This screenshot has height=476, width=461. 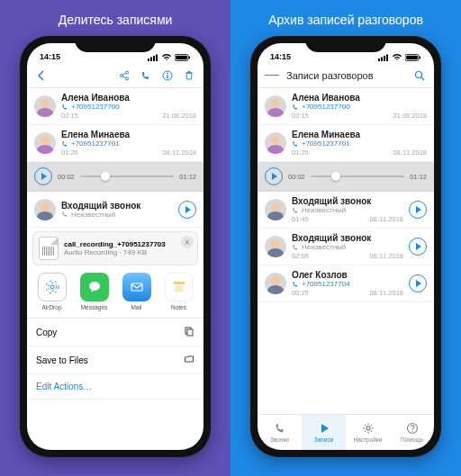 I want to click on duration: 02:09, so click(x=301, y=256).